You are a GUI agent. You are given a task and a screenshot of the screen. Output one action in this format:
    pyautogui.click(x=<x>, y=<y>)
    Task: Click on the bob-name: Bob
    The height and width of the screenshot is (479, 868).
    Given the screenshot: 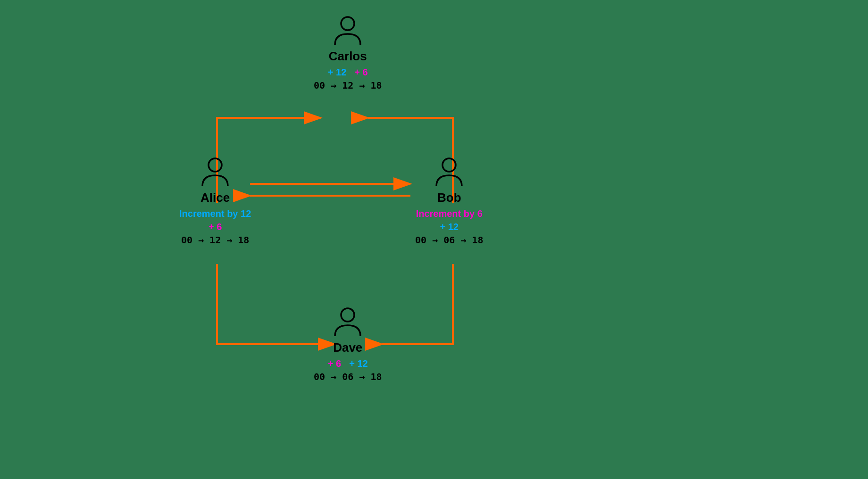 What is the action you would take?
    pyautogui.click(x=449, y=198)
    